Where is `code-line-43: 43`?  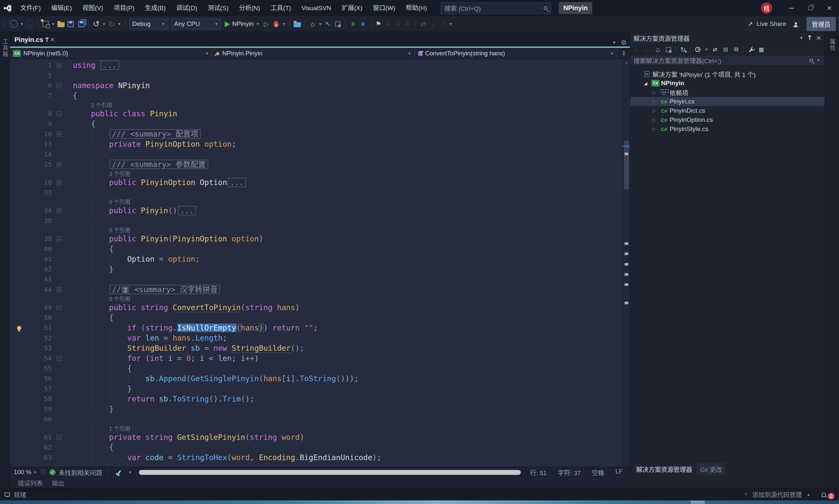
code-line-43: 43 is located at coordinates (316, 280).